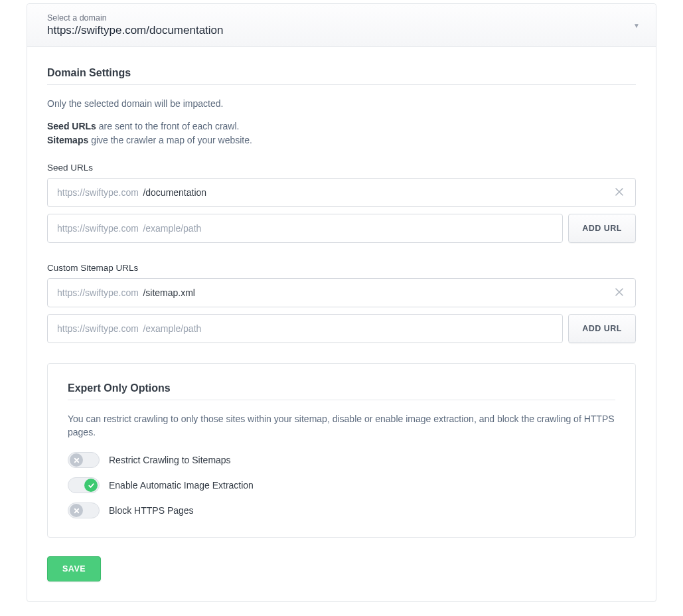 The image size is (683, 616). What do you see at coordinates (151, 510) in the screenshot?
I see `toggle-label: Block HTTPS Pages` at bounding box center [151, 510].